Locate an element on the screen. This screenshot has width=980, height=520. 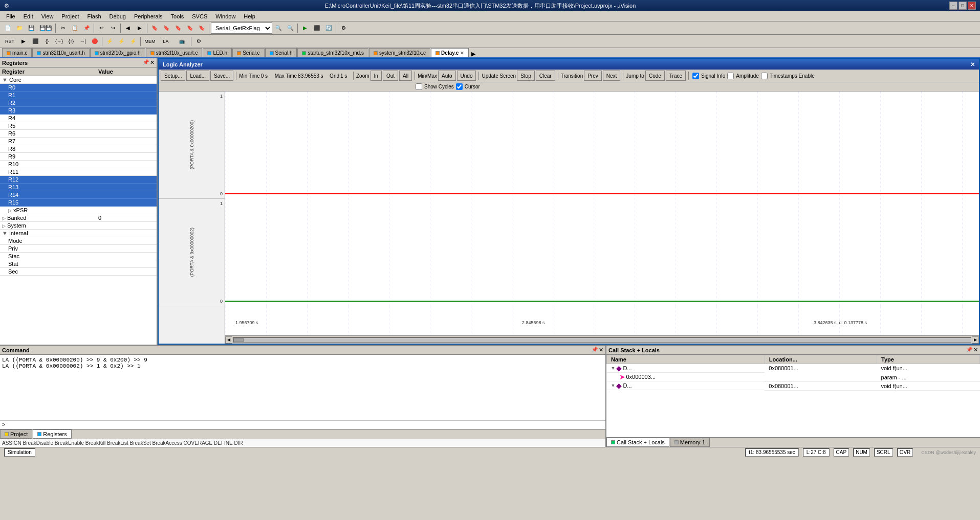
tb-new: 📄 is located at coordinates (8, 28).